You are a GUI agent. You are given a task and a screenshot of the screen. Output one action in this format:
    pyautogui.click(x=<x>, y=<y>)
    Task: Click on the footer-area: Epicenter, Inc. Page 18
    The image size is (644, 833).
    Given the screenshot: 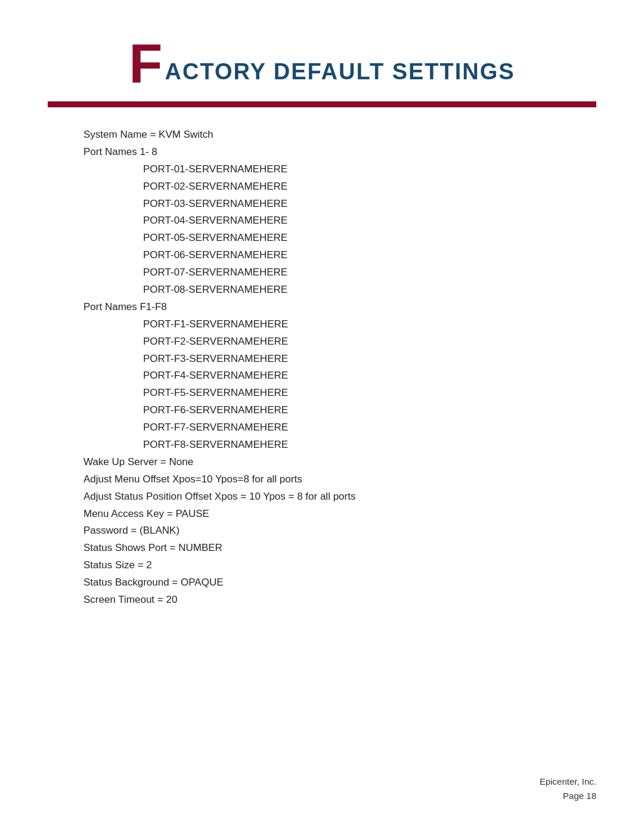 What is the action you would take?
    pyautogui.click(x=568, y=789)
    